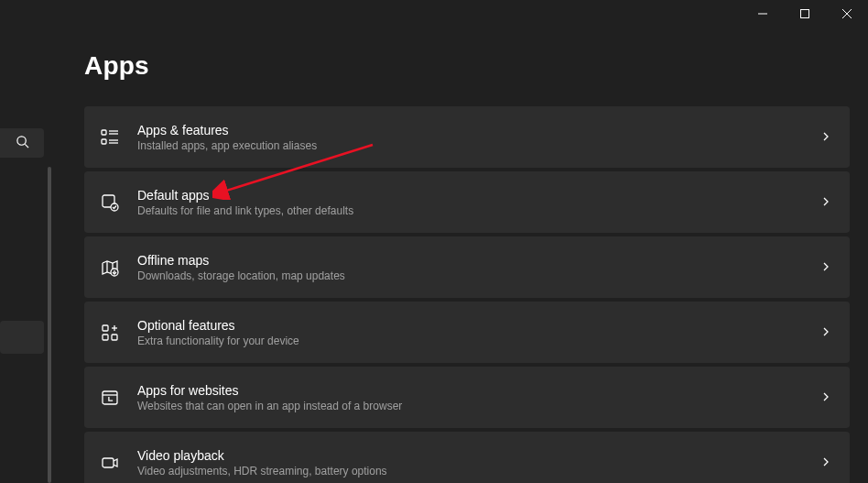 This screenshot has height=483, width=868. I want to click on page-title: Apps, so click(467, 66).